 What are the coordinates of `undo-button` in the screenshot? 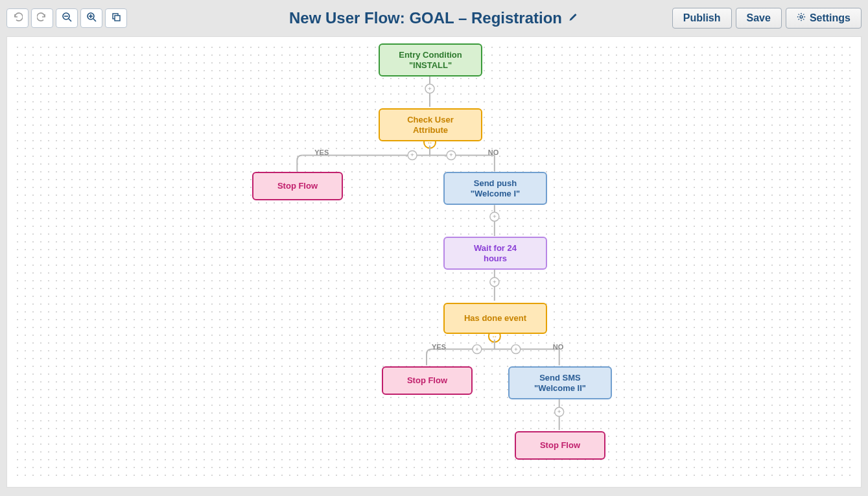 It's located at (18, 18).